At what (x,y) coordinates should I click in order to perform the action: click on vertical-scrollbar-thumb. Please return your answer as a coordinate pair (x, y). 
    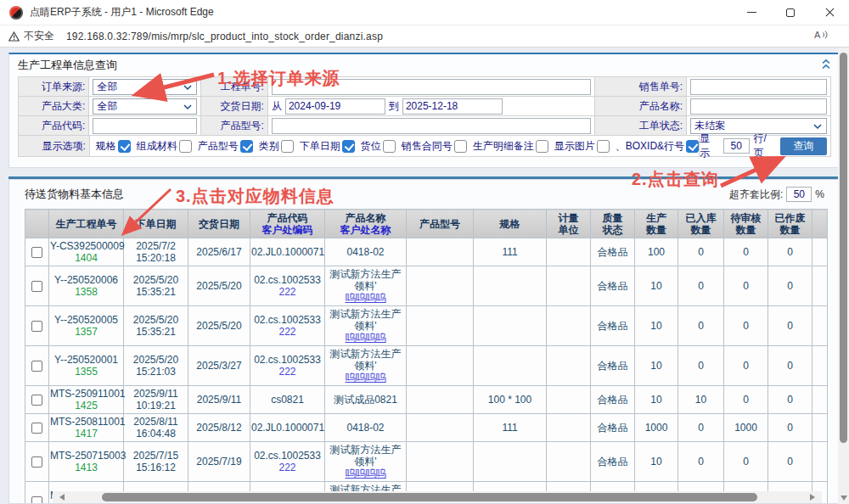
    Looking at the image, I should click on (844, 248).